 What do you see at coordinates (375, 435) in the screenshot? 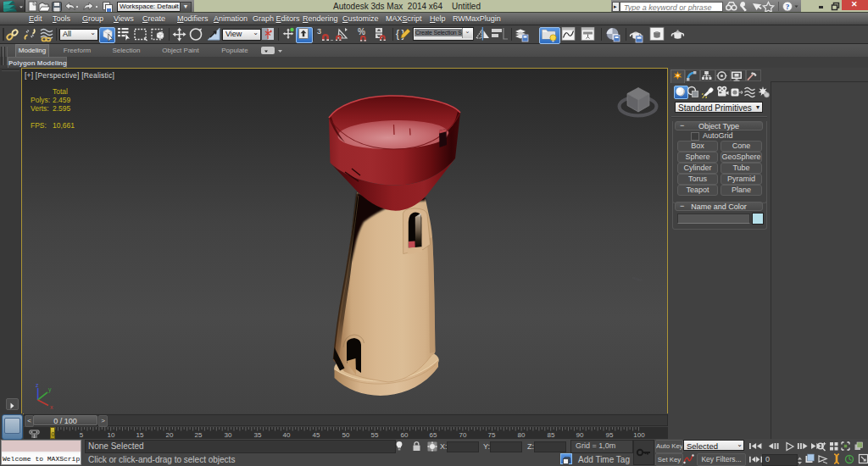
I see `svg-text: 55` at bounding box center [375, 435].